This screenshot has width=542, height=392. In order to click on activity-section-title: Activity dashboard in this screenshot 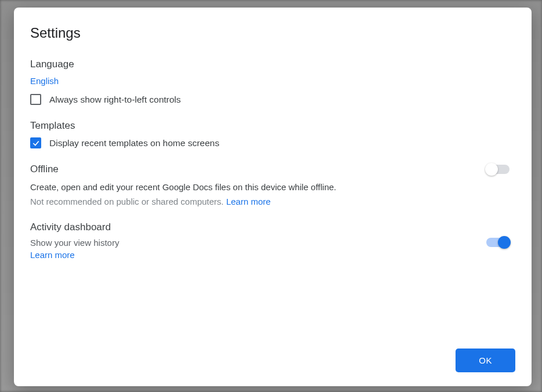, I will do `click(74, 227)`.